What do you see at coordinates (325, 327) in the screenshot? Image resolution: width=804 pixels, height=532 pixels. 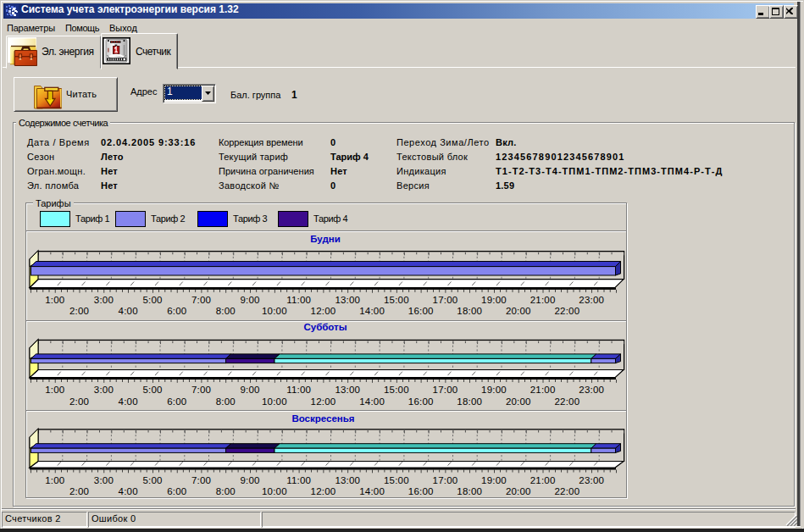 I see `svg-text: Субботы` at bounding box center [325, 327].